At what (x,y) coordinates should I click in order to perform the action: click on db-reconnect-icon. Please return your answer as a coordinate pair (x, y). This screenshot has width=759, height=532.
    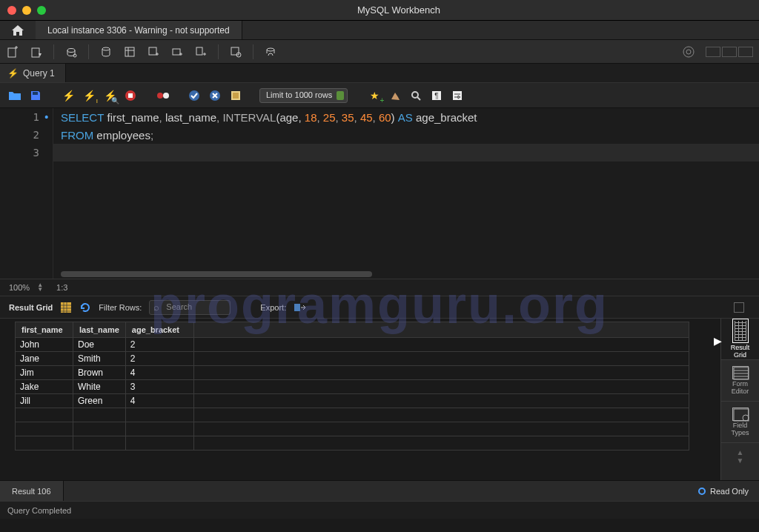
    Looking at the image, I should click on (271, 52).